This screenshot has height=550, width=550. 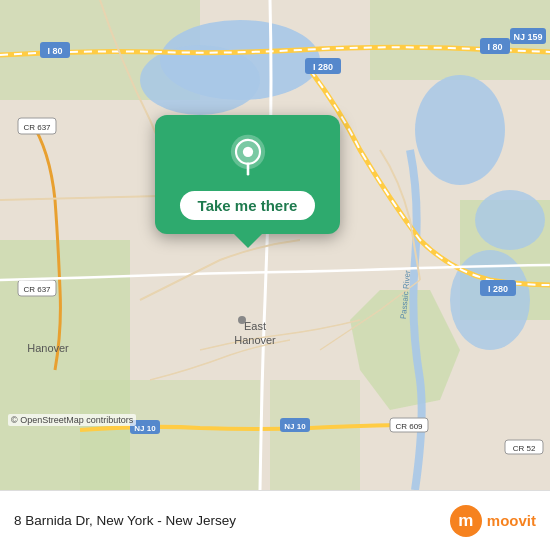 I want to click on svg-text: East, so click(x=255, y=326).